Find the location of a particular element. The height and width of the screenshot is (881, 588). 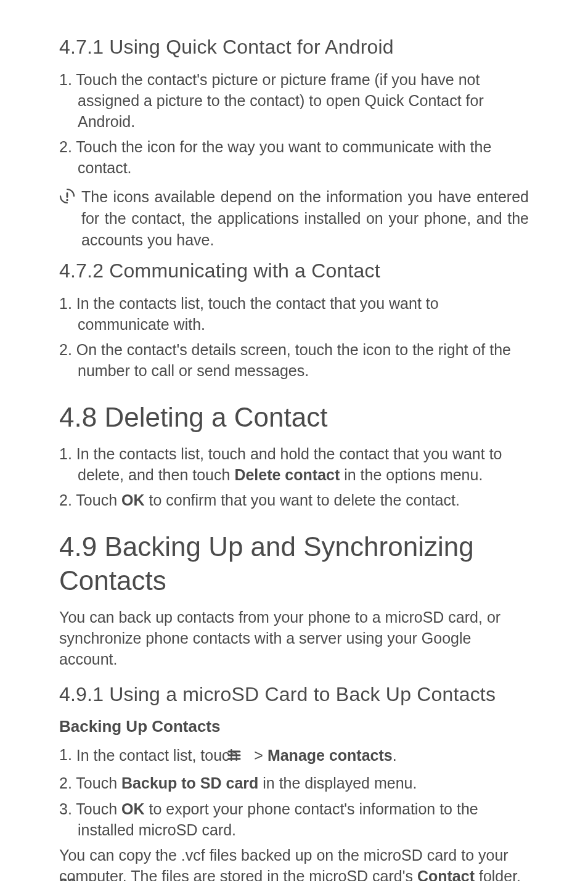

list-item: 1. Touch the contact's picture or pictur… is located at coordinates (294, 101).